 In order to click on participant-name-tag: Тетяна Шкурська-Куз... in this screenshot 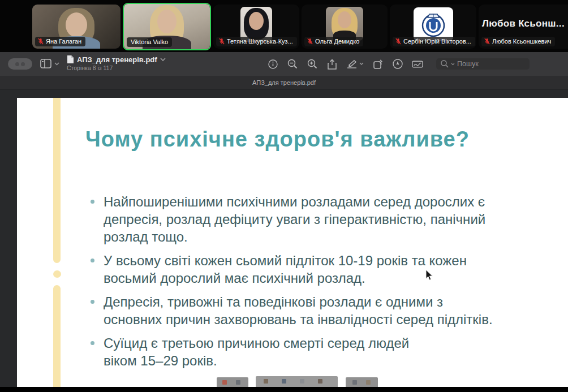, I will do `click(257, 42)`.